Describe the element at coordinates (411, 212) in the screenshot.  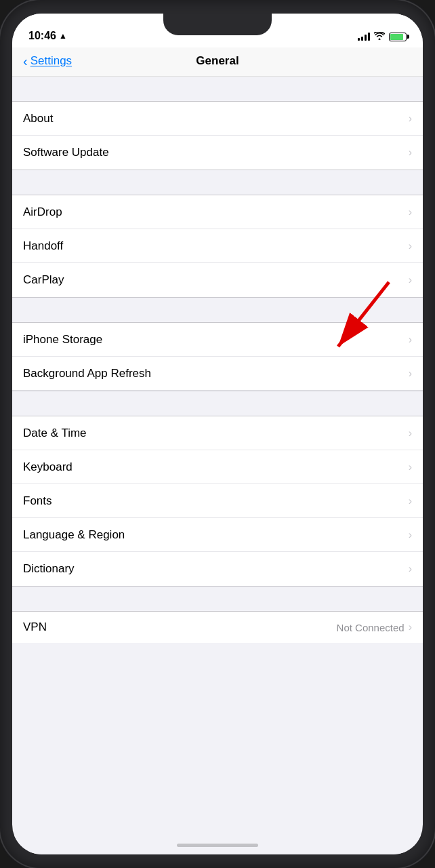
I see `airdrop-chevron: ›` at that location.